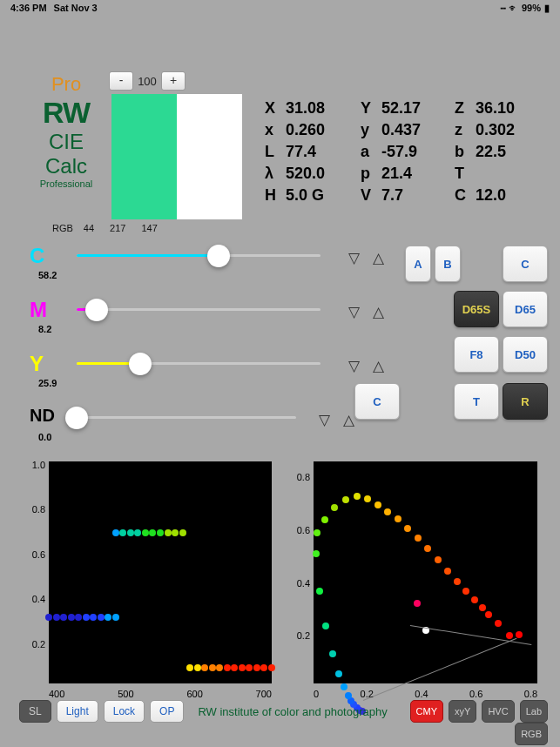  Describe the element at coordinates (381, 311) in the screenshot. I see `slider-magenta-up-icon: △` at that location.